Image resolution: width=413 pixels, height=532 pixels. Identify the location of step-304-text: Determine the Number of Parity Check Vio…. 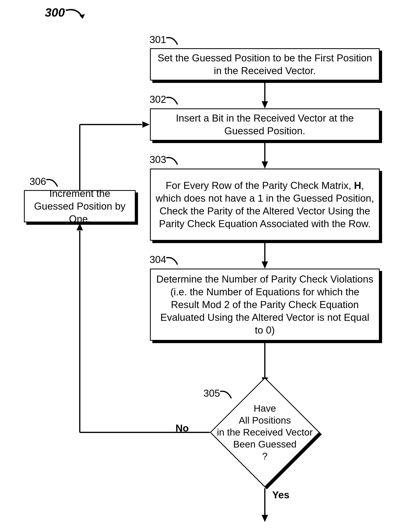
(265, 305).